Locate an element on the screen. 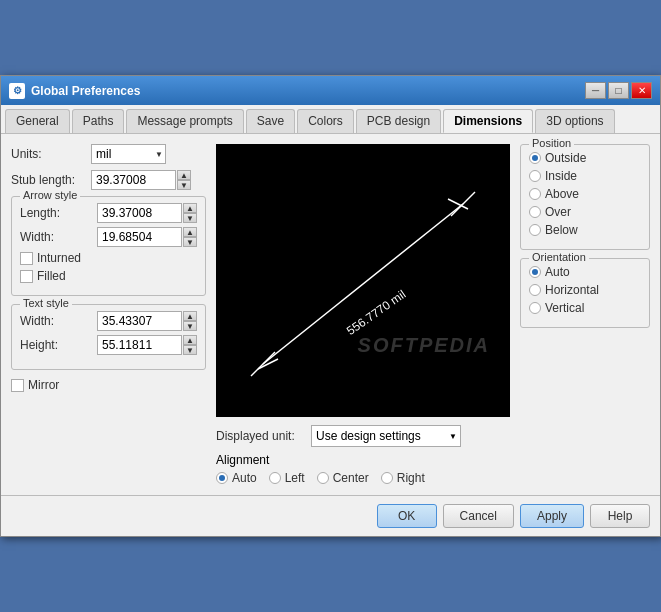  arrow-length-input is located at coordinates (140, 213).